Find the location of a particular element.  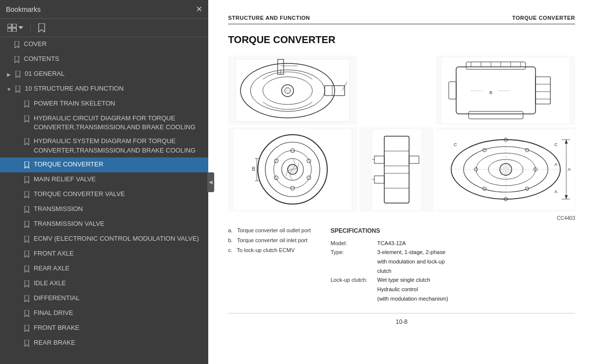

bookmarks-title: Bookmarks is located at coordinates (23, 9).